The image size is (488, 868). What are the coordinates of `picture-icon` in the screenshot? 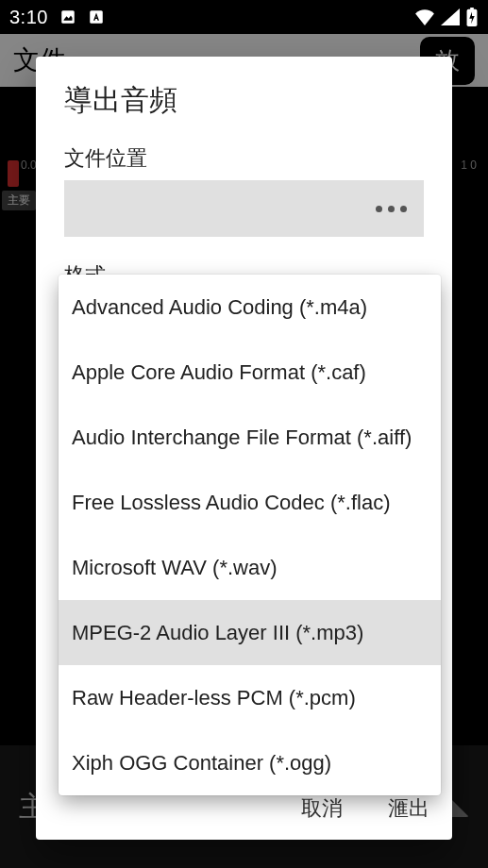 It's located at (68, 17).